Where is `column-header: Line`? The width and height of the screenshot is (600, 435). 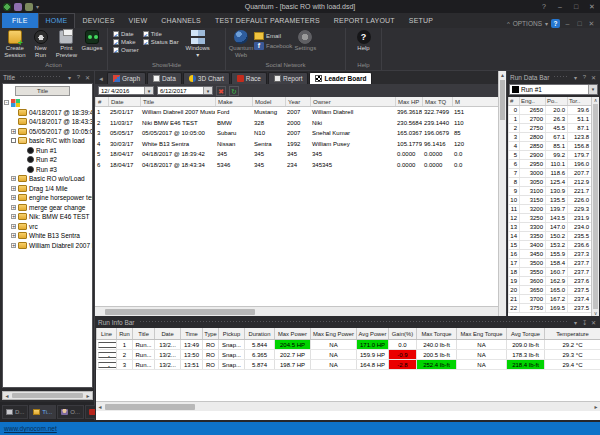 column-header: Line is located at coordinates (106, 334).